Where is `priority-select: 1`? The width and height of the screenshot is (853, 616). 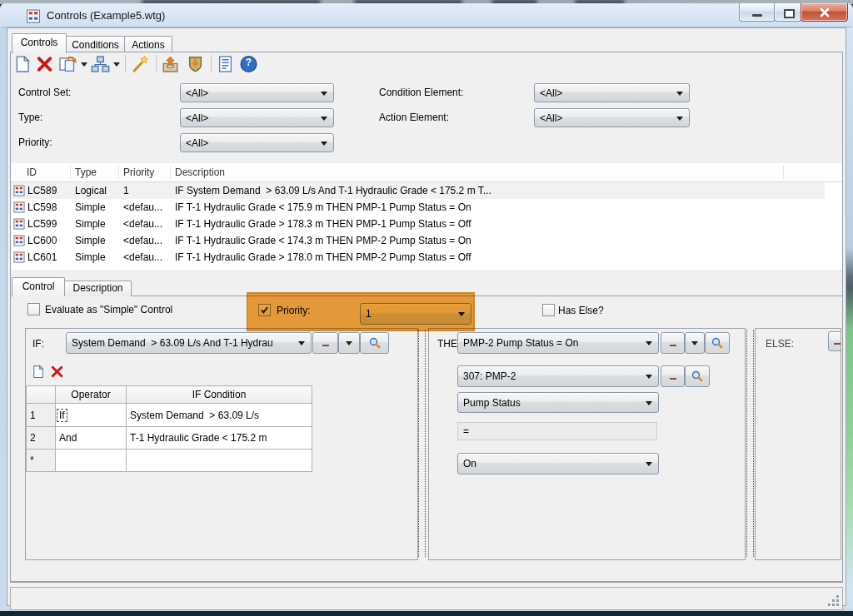 priority-select: 1 is located at coordinates (416, 314).